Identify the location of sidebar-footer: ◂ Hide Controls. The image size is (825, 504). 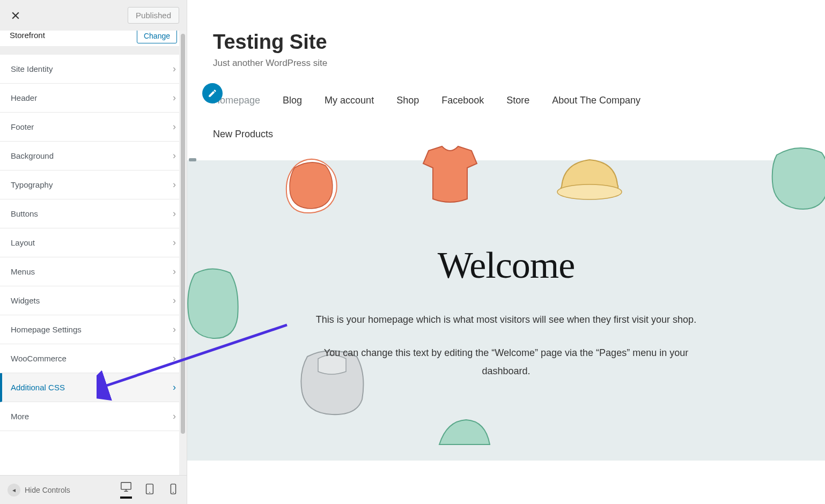
(93, 490).